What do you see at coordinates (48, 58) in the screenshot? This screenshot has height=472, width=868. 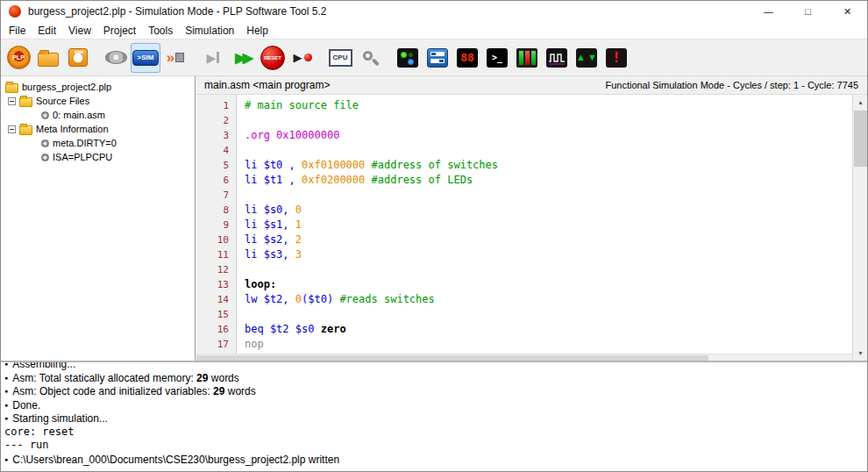 I see `open-project-button` at bounding box center [48, 58].